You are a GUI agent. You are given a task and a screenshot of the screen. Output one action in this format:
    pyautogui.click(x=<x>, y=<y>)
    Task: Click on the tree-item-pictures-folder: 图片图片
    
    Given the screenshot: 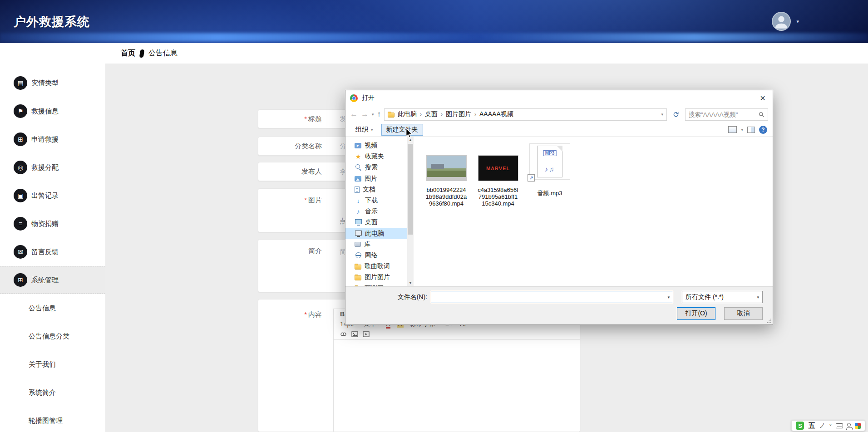 What is the action you would take?
    pyautogui.click(x=376, y=277)
    